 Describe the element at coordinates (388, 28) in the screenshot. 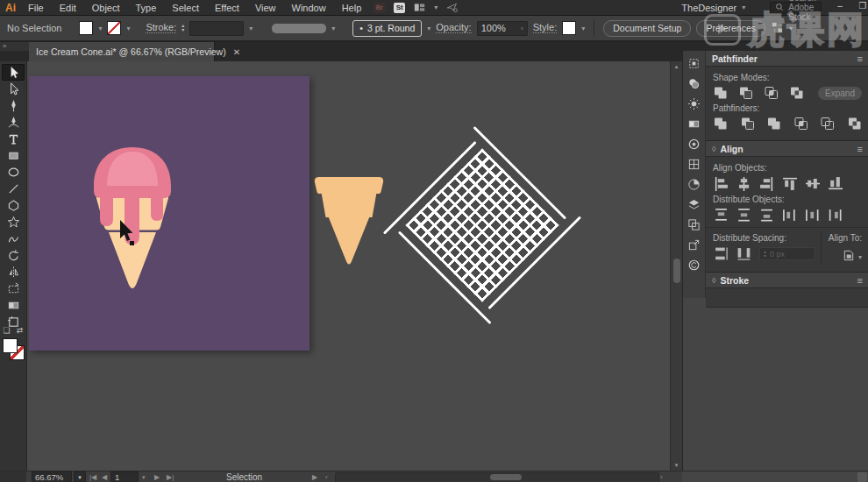

I see `brush-definition: • 3 pt. Round` at that location.